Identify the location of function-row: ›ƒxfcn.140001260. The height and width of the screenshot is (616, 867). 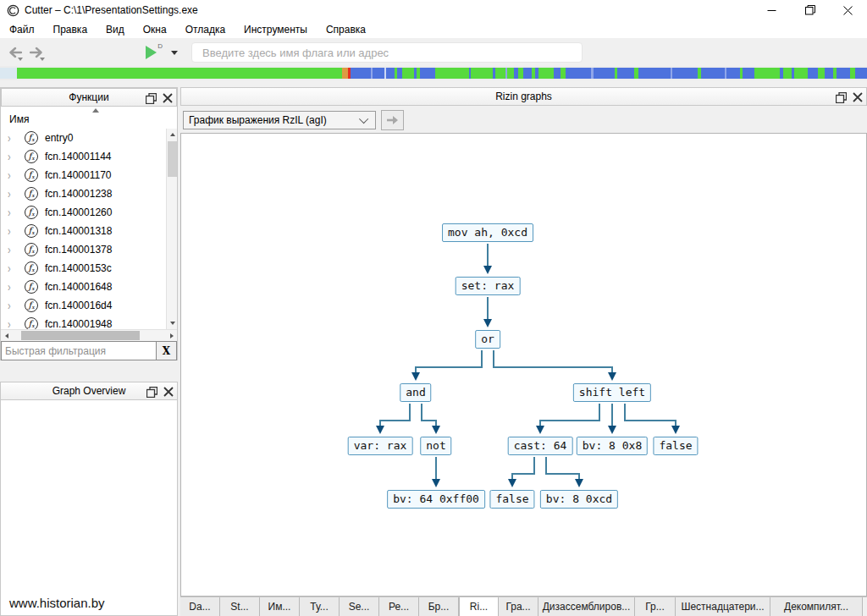
(83, 212).